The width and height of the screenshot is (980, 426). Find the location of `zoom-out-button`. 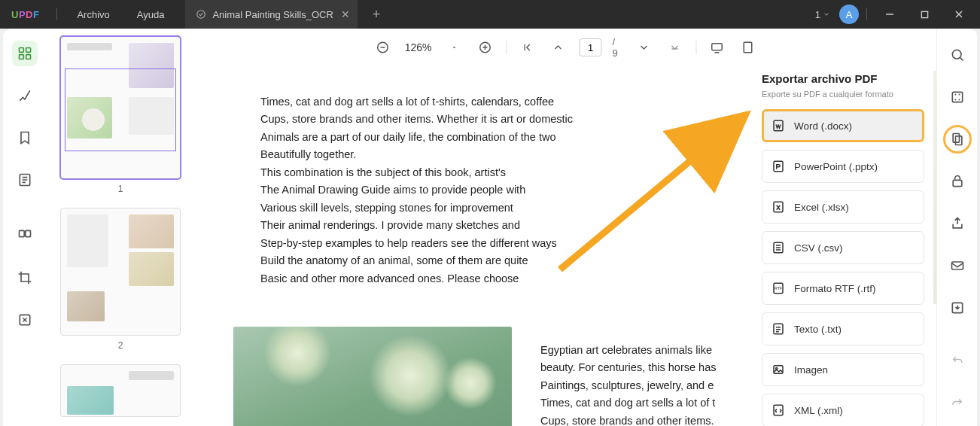

zoom-out-button is located at coordinates (382, 47).